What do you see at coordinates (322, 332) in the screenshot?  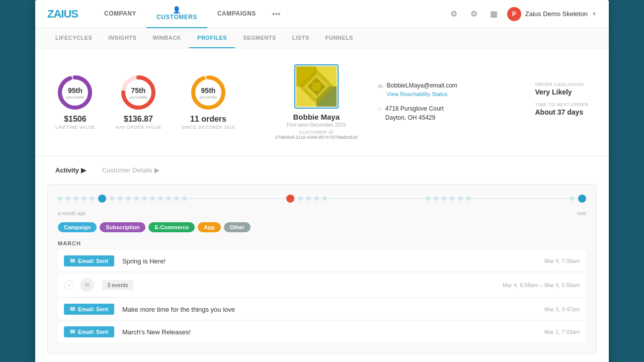 I see `activity-row-4: ✉ Email: Sent March's New Releases! Mar …` at bounding box center [322, 332].